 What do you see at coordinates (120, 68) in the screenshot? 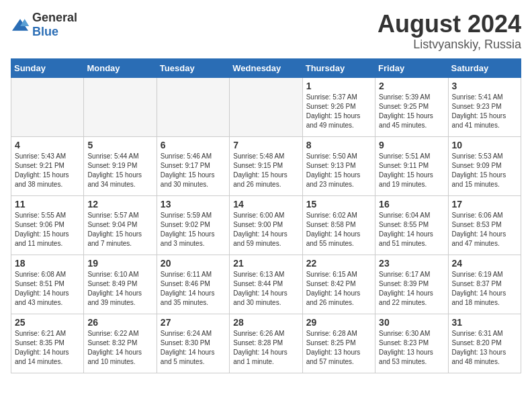
I see `weekday-header-monday: Monday` at bounding box center [120, 68].